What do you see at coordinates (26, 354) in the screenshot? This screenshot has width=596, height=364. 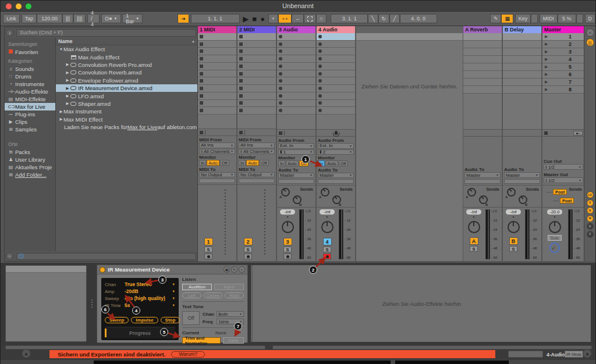 I see `info-view-toggle-left: ▲` at bounding box center [26, 354].